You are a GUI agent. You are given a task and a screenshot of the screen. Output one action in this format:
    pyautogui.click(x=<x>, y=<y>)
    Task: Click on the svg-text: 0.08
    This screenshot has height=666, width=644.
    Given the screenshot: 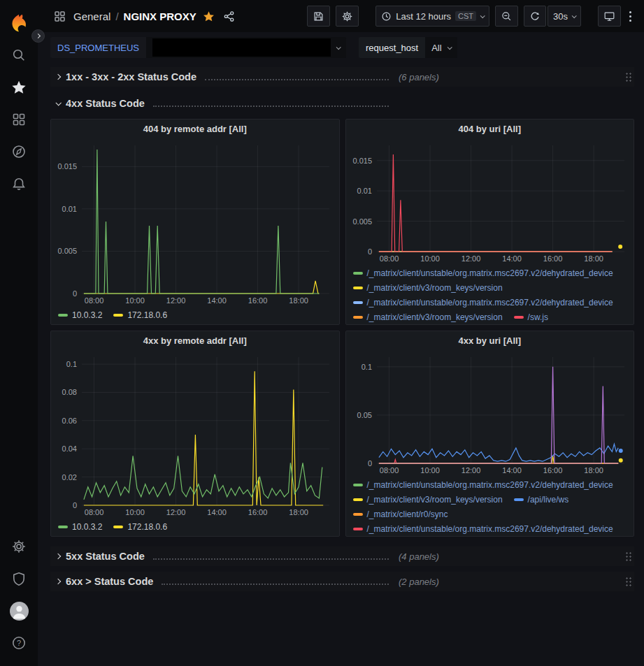 What is the action you would take?
    pyautogui.click(x=70, y=392)
    